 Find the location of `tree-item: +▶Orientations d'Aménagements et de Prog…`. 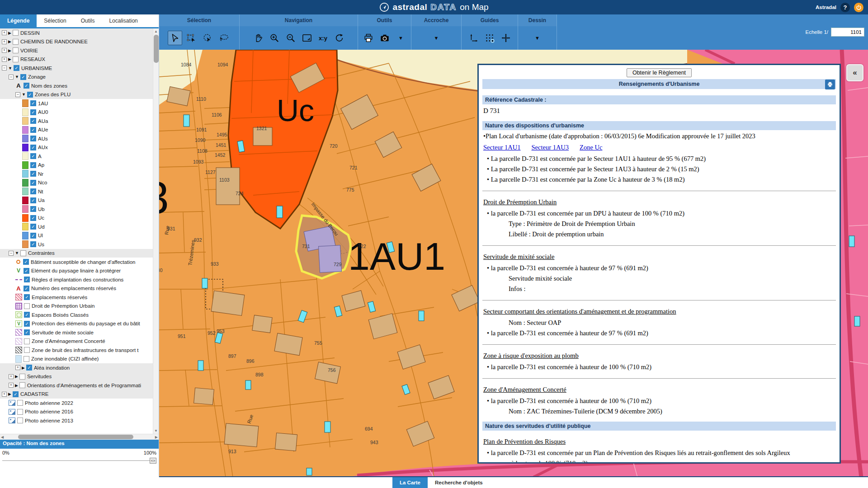

tree-item: +▶Orientations d'Aménagements et de Prog… is located at coordinates (77, 385).